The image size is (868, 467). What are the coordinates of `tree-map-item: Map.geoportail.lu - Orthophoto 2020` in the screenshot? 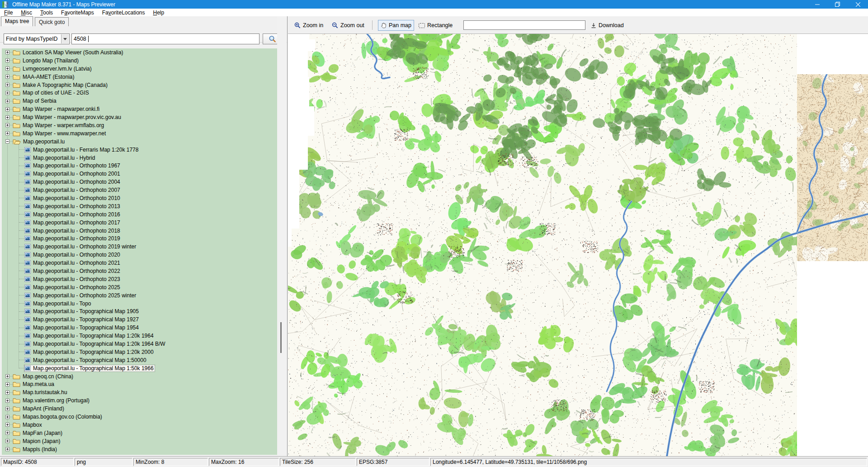 It's located at (139, 255).